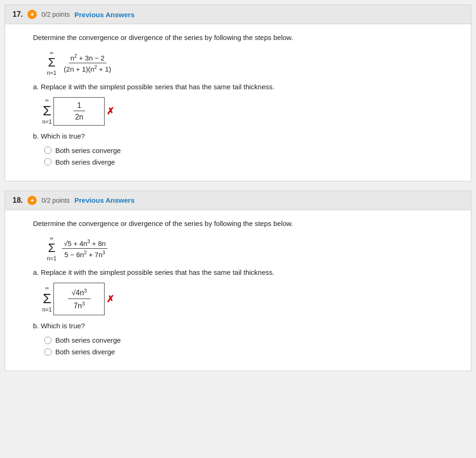 This screenshot has width=476, height=458. Describe the element at coordinates (238, 15) in the screenshot. I see `question-17-header: 17. + 0/2 points Previous Answers` at that location.